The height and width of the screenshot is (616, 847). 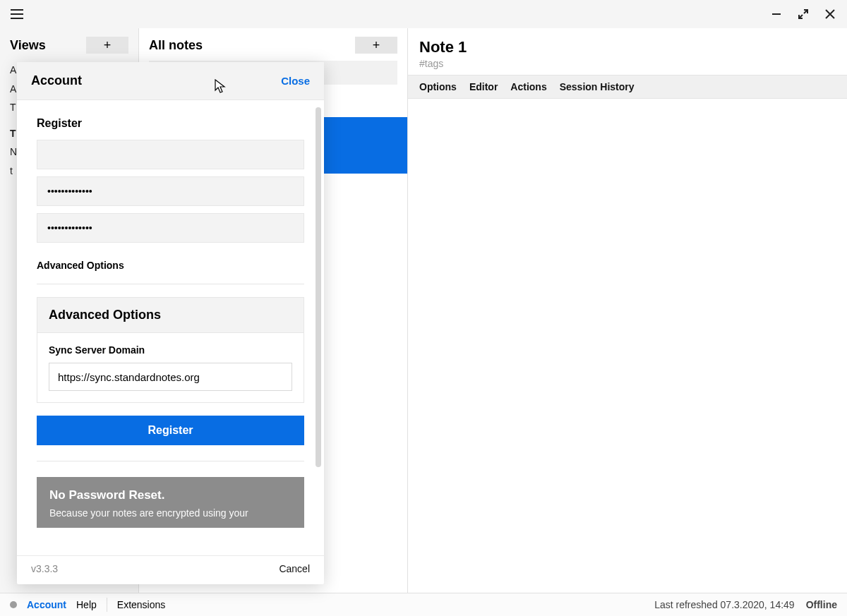 What do you see at coordinates (86, 605) in the screenshot?
I see `statusbar-help: Help` at bounding box center [86, 605].